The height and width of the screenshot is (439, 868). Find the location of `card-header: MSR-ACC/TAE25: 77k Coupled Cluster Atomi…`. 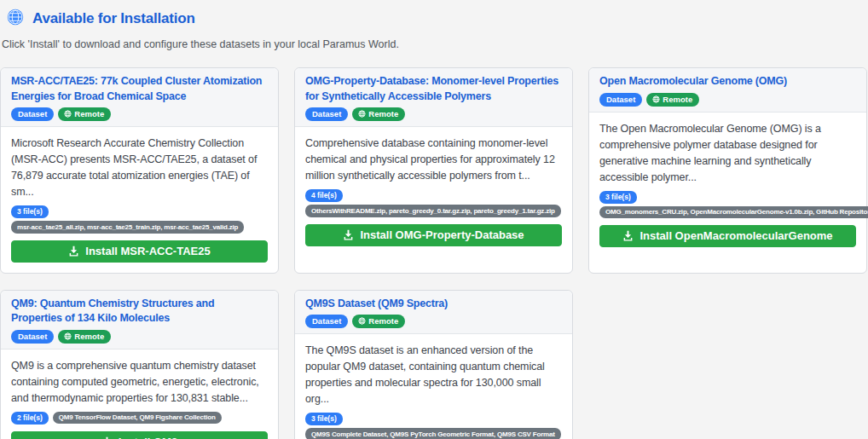

card-header: MSR-ACC/TAE25: 77k Coupled Cluster Atomi… is located at coordinates (140, 97).